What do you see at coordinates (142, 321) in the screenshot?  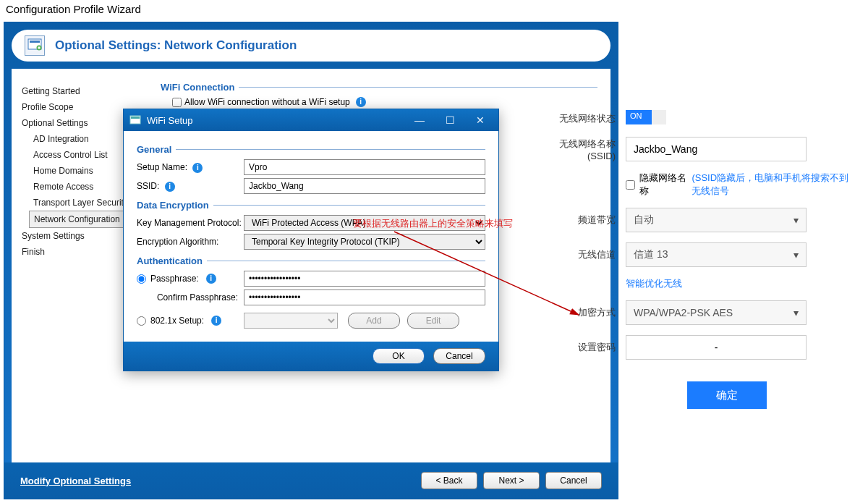 I see `dot1x-radio` at bounding box center [142, 321].